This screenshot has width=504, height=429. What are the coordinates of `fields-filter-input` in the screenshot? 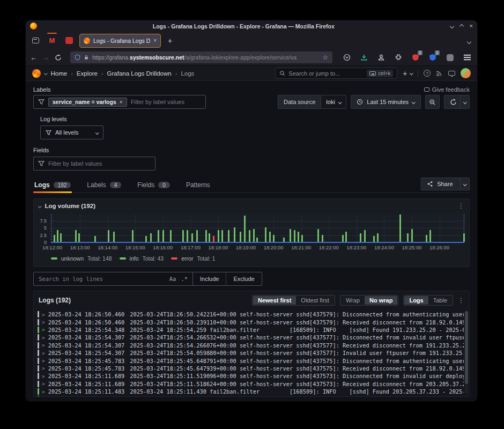 It's located at (94, 164).